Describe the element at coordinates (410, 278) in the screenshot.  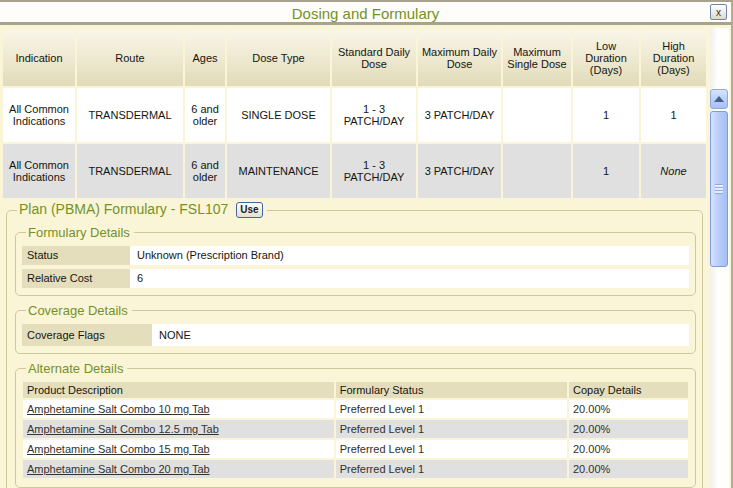
I see `relative-cost-value: 6` at that location.